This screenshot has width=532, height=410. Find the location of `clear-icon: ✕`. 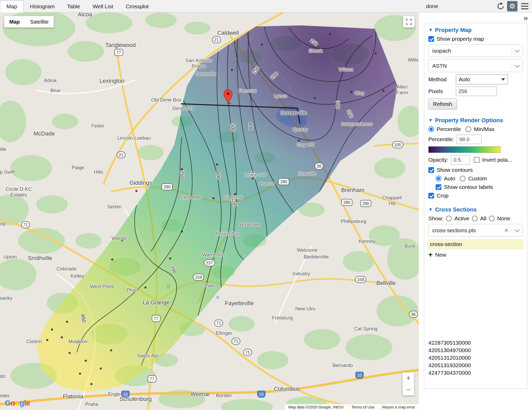

clear-icon: ✕ is located at coordinates (506, 230).